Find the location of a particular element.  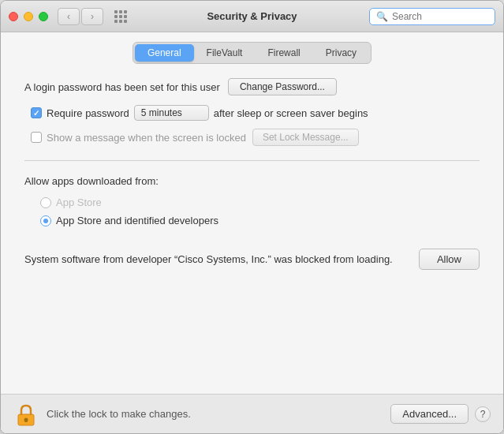

maximize-button is located at coordinates (43, 17).